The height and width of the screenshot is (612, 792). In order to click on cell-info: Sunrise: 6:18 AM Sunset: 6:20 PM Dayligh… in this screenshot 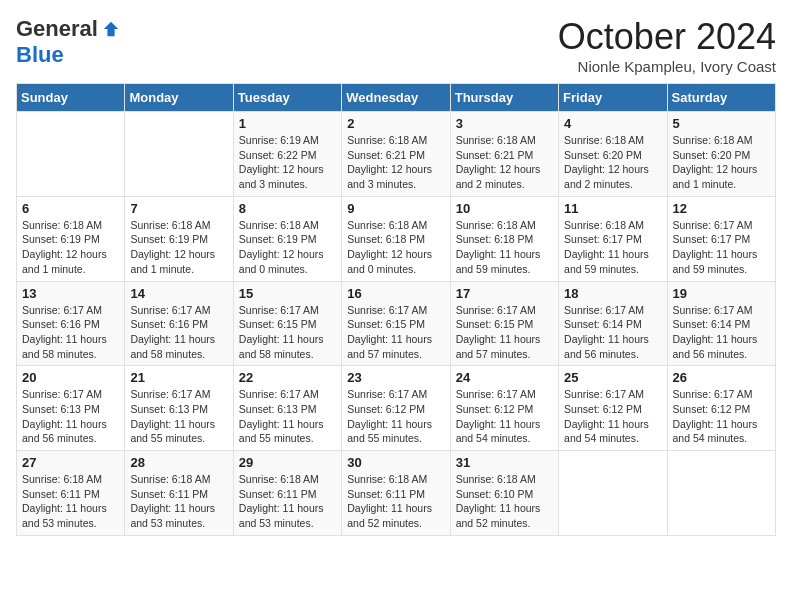, I will do `click(612, 162)`.